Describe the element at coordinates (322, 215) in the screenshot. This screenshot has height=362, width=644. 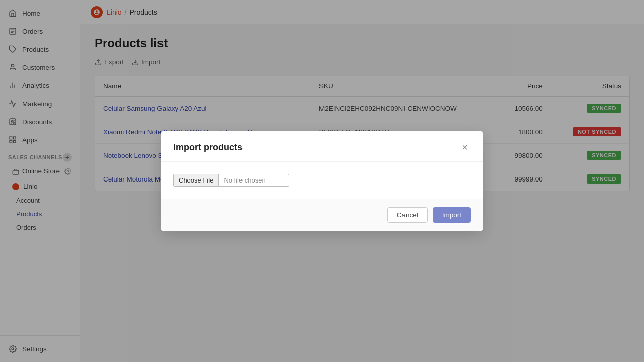
I see `dialog-footer: Cancel Import` at that location.